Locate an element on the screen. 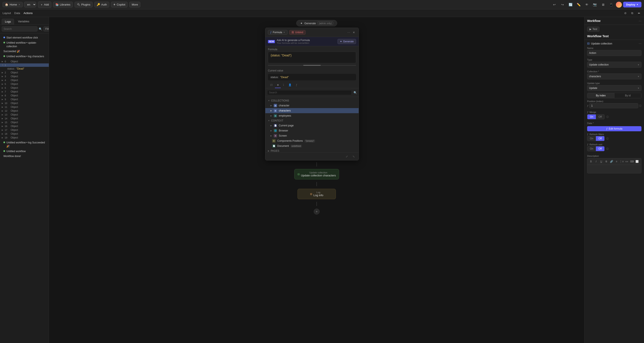 Image resolution: width=644 pixels, height=343 pixels. refresh-button: 🔄 is located at coordinates (571, 4).